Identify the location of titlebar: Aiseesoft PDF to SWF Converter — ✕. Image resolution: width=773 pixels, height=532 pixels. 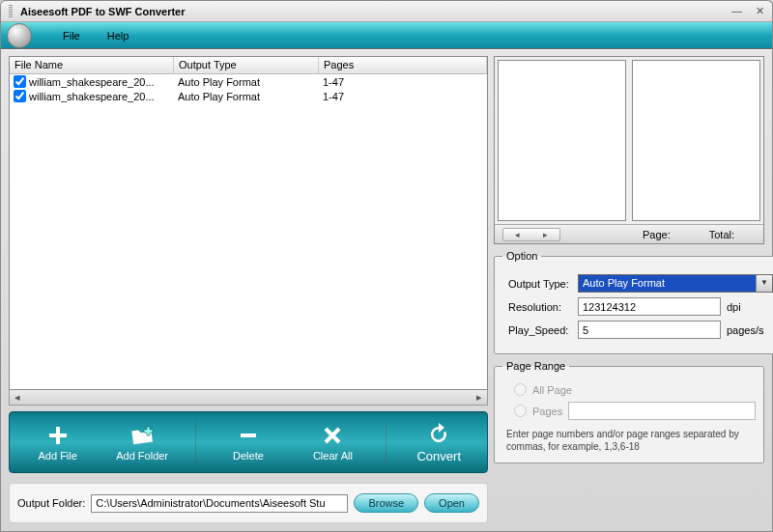
(386, 12).